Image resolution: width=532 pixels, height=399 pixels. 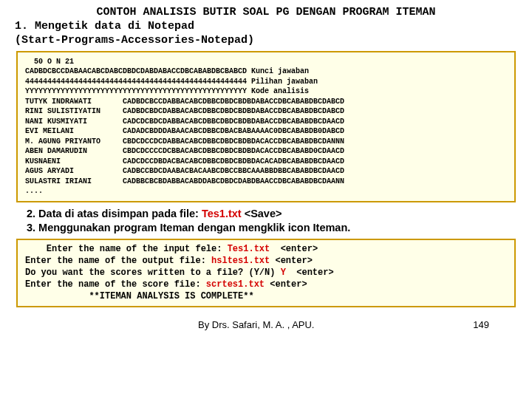 What do you see at coordinates (185, 111) in the screenshot?
I see `db-l06: RINI SULISTIYATIN CADBDCBDCDABBACABCDBBC…` at bounding box center [185, 111].